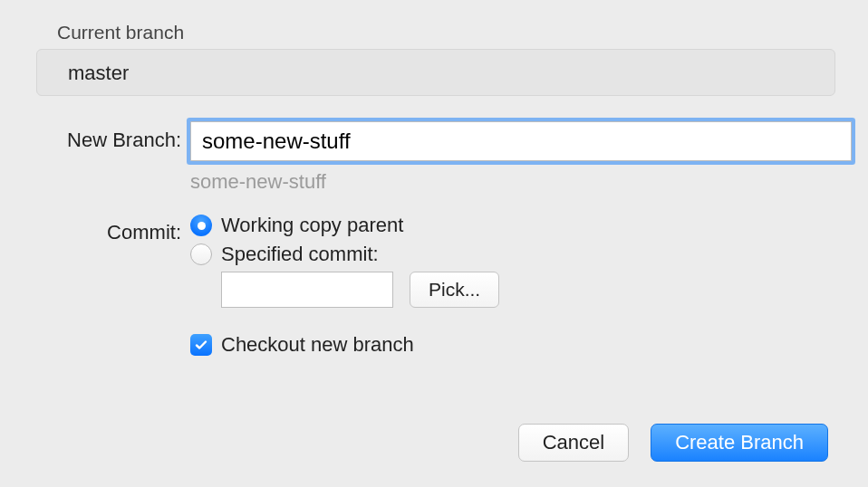 The image size is (868, 487). I want to click on checkout-checkbox-row: Checkout new branch, so click(511, 345).